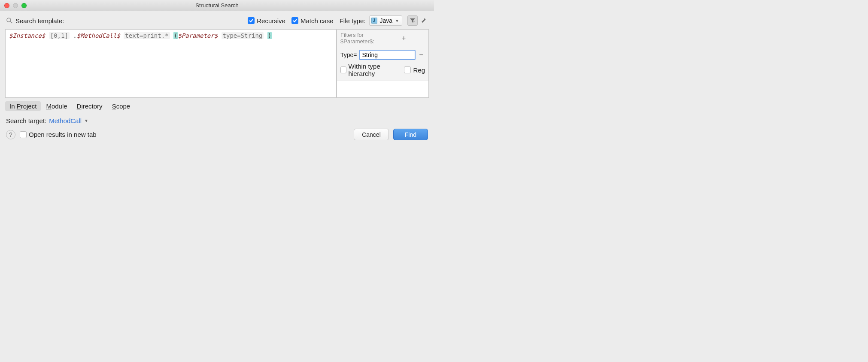 This screenshot has height=362, width=868. What do you see at coordinates (383, 39) in the screenshot?
I see `filters-header: Filters for $Parameter$: +` at bounding box center [383, 39].